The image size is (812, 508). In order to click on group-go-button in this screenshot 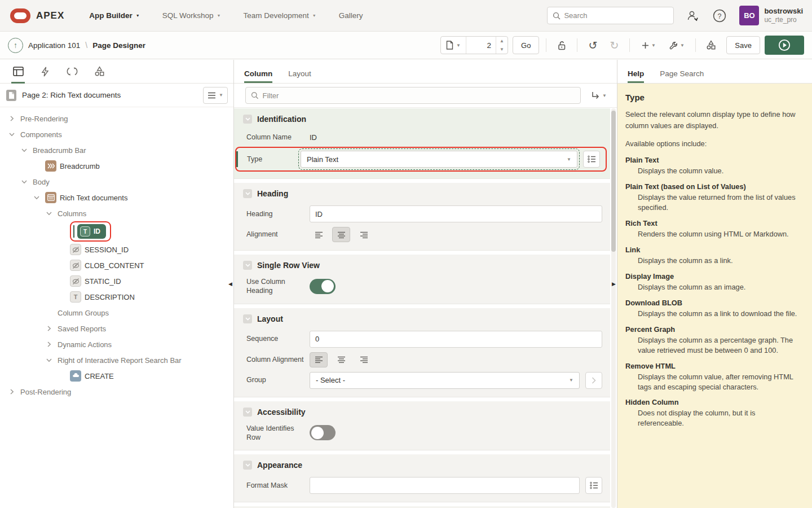, I will do `click(594, 380)`.